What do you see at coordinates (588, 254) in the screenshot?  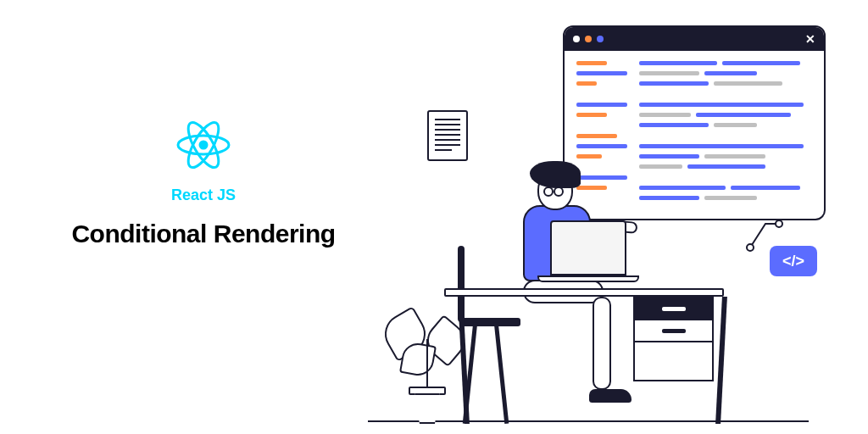 I see `laptop-graphic` at bounding box center [588, 254].